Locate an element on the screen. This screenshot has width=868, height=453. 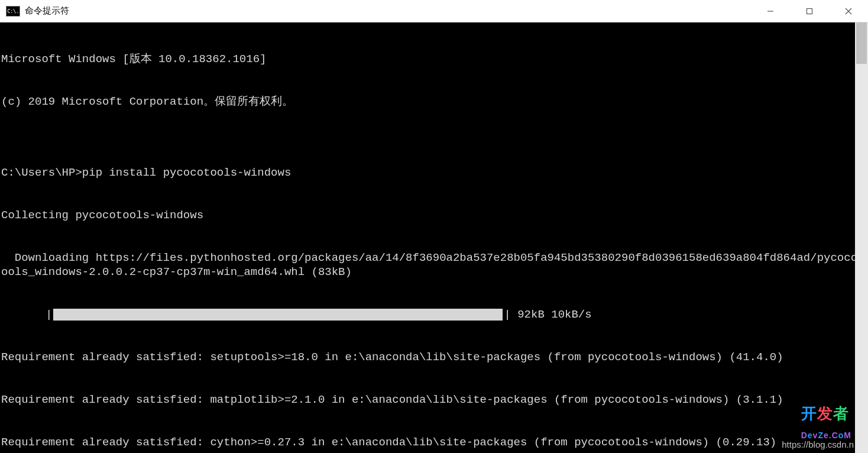
close-icon is located at coordinates (848, 11).